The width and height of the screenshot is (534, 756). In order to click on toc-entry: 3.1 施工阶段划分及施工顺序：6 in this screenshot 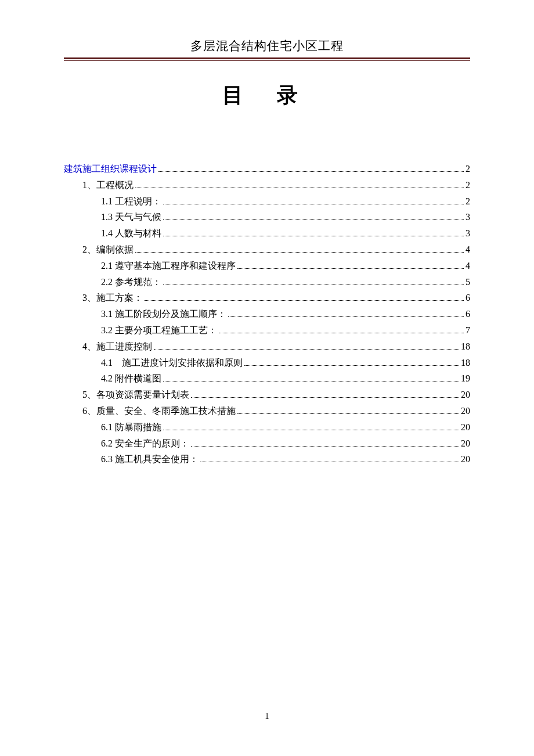, I will do `click(267, 315)`.